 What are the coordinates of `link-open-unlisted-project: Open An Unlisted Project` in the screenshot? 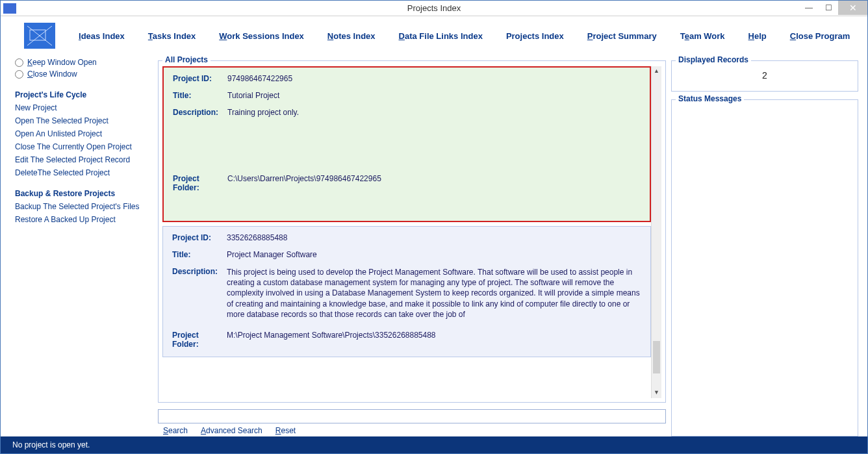 It's located at (84, 134).